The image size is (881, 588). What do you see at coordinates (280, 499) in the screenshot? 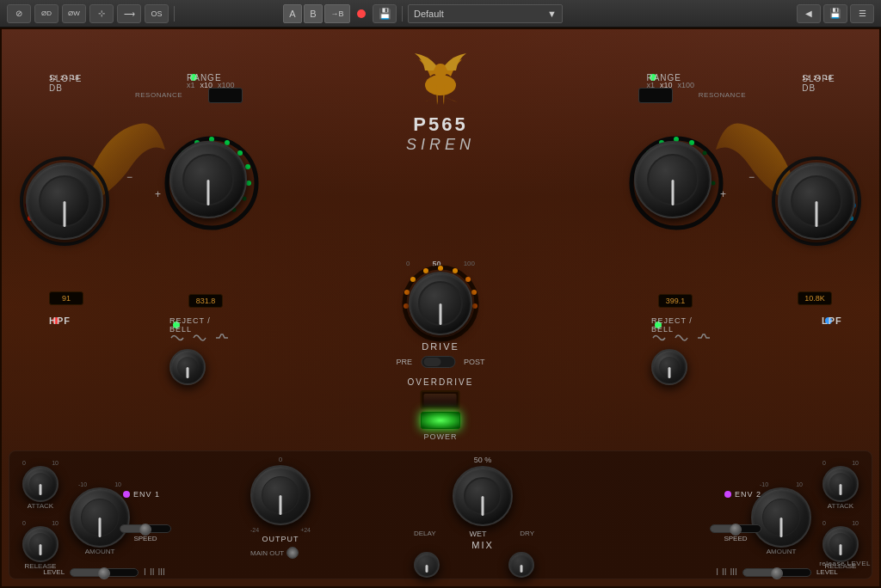
I see `output-knob-container: 0 -24 +24 OUTPUT` at bounding box center [280, 499].